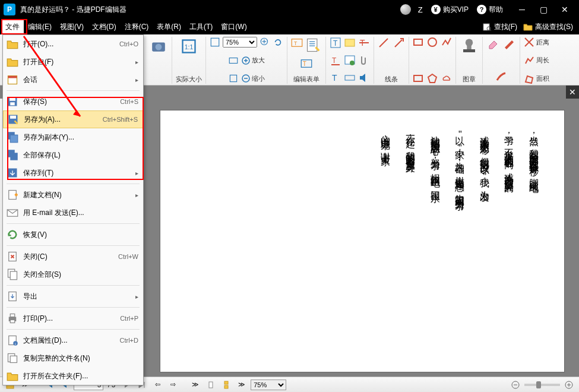 This screenshot has height=392, width=579. Describe the element at coordinates (73, 173) in the screenshot. I see `menu-saveto: 保存到(T)▸` at that location.